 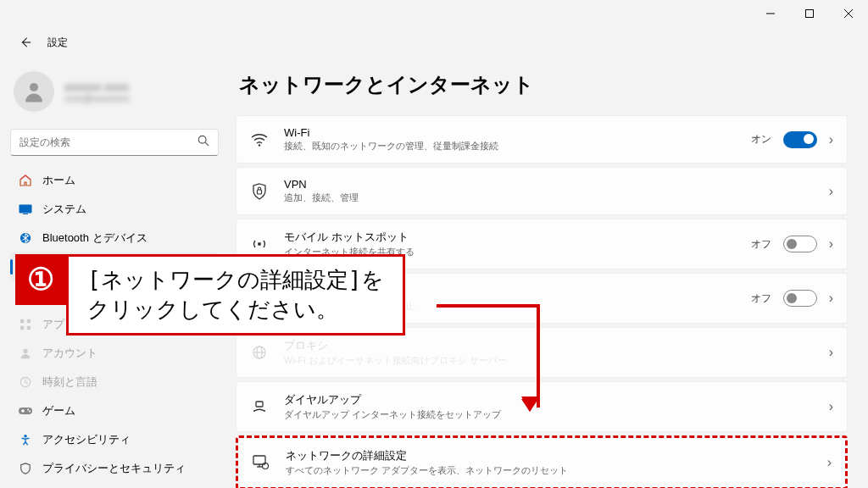 What do you see at coordinates (800, 140) in the screenshot?
I see `wifi-toggle` at bounding box center [800, 140].